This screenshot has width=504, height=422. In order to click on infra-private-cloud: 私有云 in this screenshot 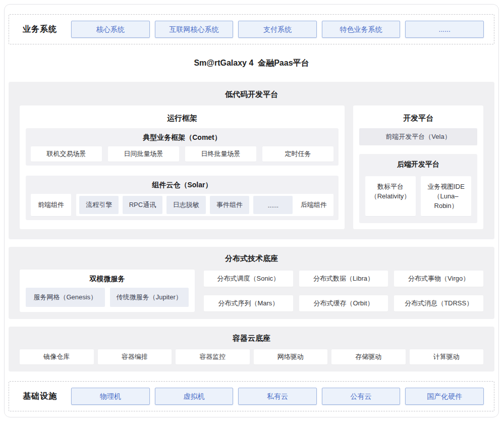, I will do `click(277, 396)`.